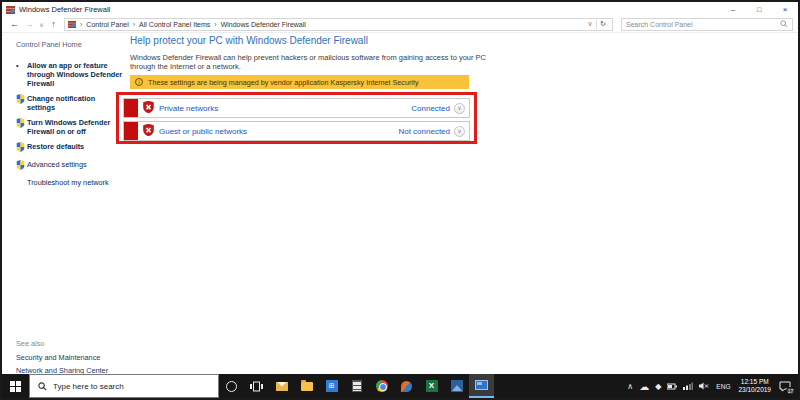 The image size is (800, 400). What do you see at coordinates (16, 386) in the screenshot?
I see `start-button` at bounding box center [16, 386].